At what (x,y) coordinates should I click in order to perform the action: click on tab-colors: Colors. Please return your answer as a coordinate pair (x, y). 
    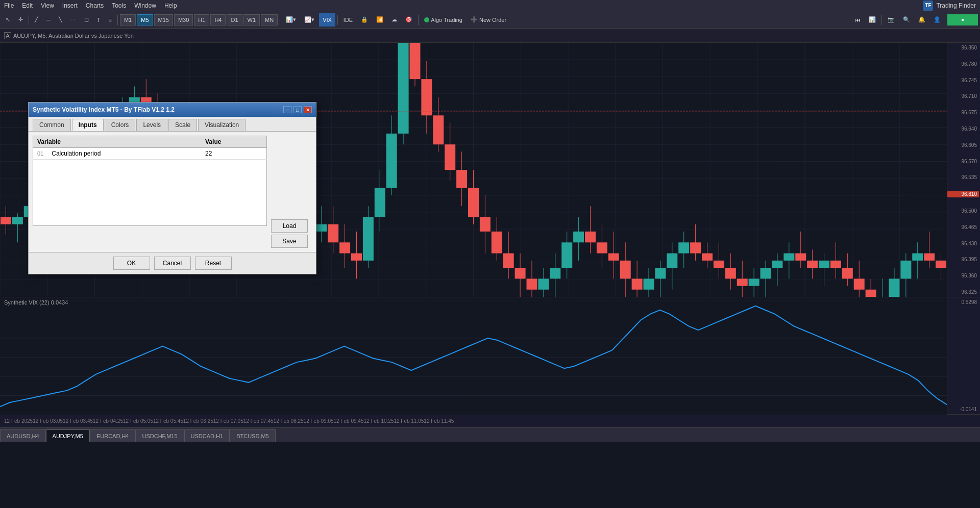
    Looking at the image, I should click on (120, 125).